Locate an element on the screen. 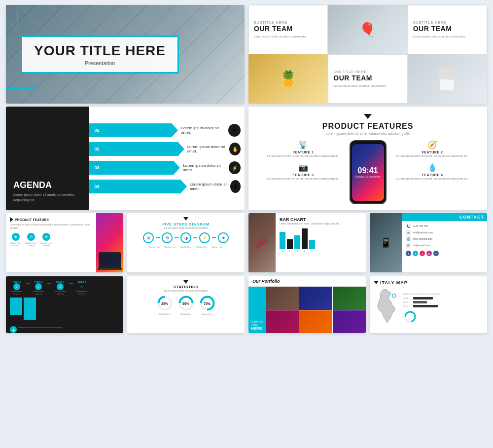 This screenshot has width=493, height=448. agenda-icon-2: ✋ is located at coordinates (235, 149).